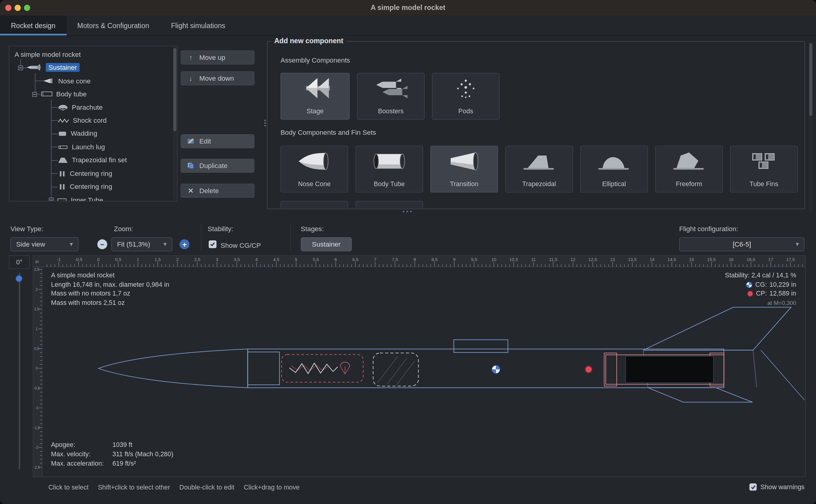  I want to click on rotation-slider-thumb, so click(19, 279).